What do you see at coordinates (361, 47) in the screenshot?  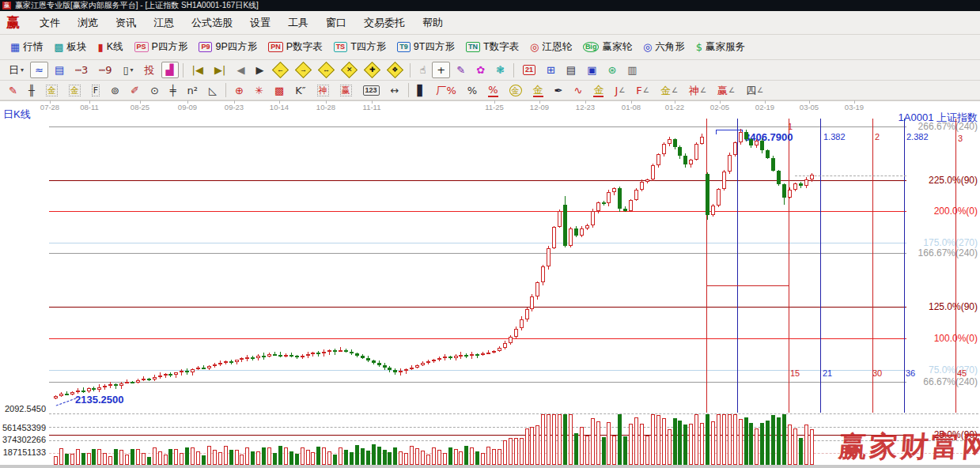 I see `t-square-button: TST四方形` at bounding box center [361, 47].